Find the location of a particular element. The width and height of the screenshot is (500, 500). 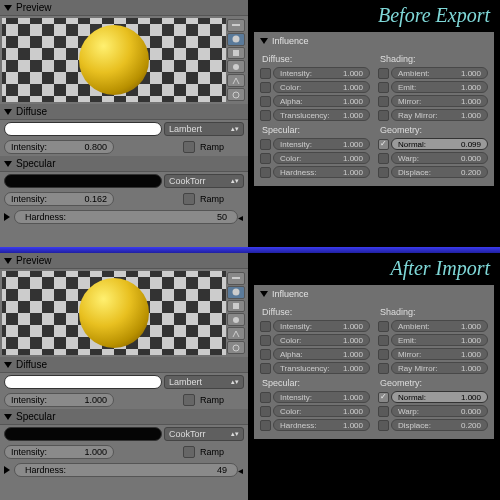

hardness-field: Hardness:50 is located at coordinates (126, 217).